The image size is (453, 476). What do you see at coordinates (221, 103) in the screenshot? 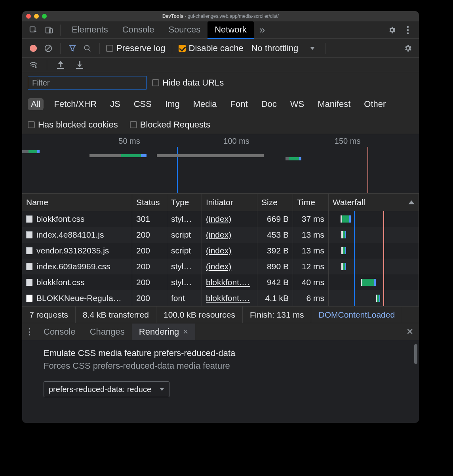
I see `filter-bar: Hide data URLs AllFetch/XHRJSCSSImgMedia…` at bounding box center [221, 103].